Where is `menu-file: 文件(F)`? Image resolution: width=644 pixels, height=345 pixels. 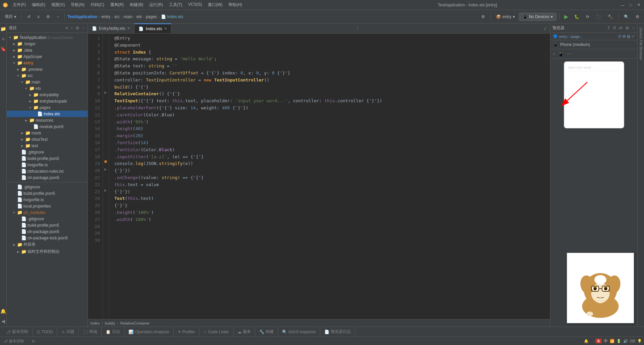 menu-file: 文件(F) is located at coordinates (19, 5).